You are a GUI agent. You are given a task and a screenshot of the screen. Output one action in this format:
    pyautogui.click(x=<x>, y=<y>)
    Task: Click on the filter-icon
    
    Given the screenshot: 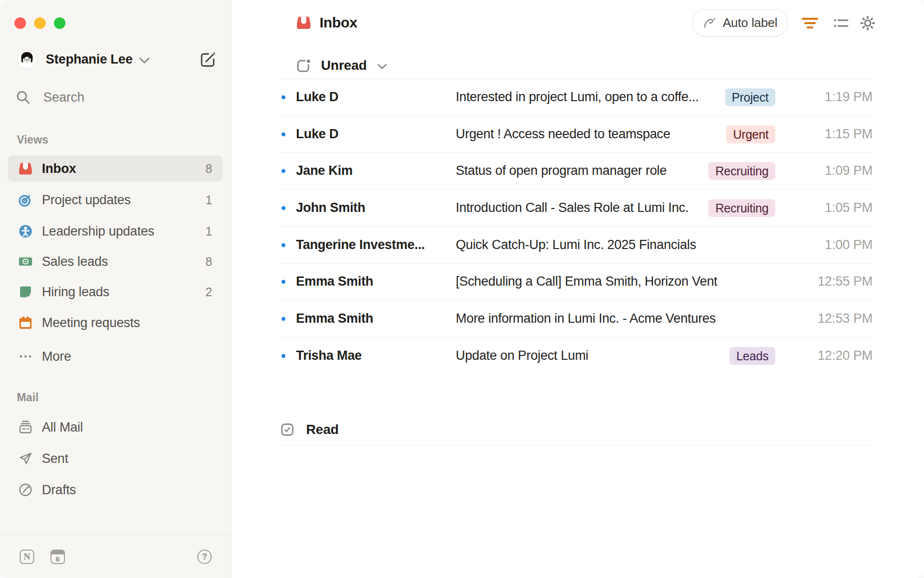 What is the action you would take?
    pyautogui.click(x=810, y=23)
    